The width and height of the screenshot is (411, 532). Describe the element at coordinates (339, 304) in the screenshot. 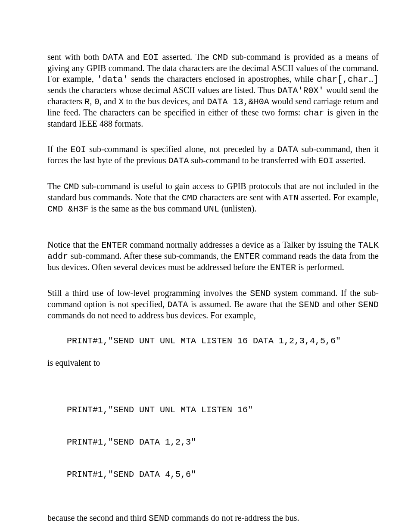

I see `text: and other` at that location.